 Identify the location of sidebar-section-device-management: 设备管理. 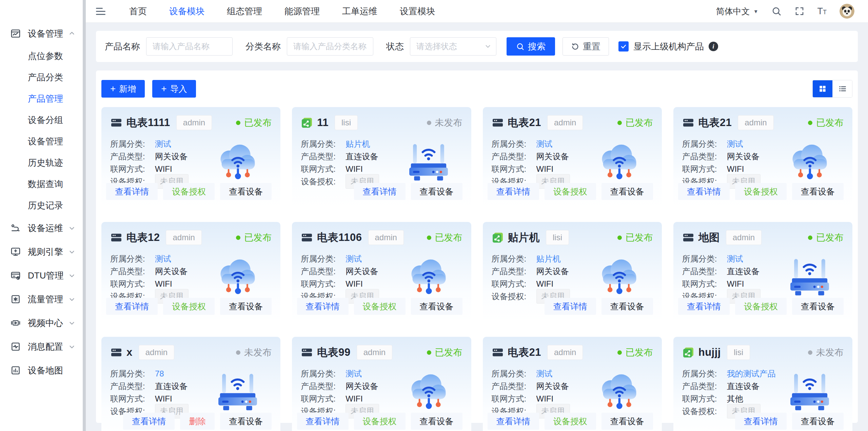
(43, 34).